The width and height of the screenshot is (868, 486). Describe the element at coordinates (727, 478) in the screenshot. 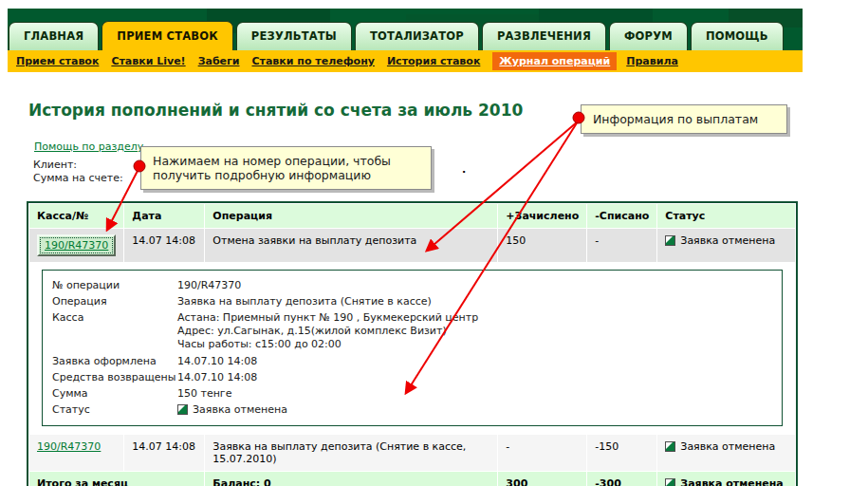

I see `footer-status: Заявка отменена - 4` at that location.